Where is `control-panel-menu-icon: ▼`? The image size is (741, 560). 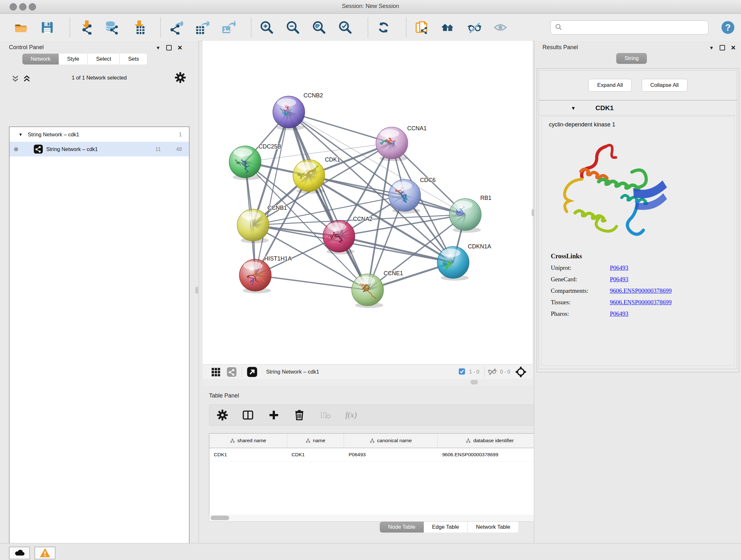
control-panel-menu-icon: ▼ is located at coordinates (158, 48).